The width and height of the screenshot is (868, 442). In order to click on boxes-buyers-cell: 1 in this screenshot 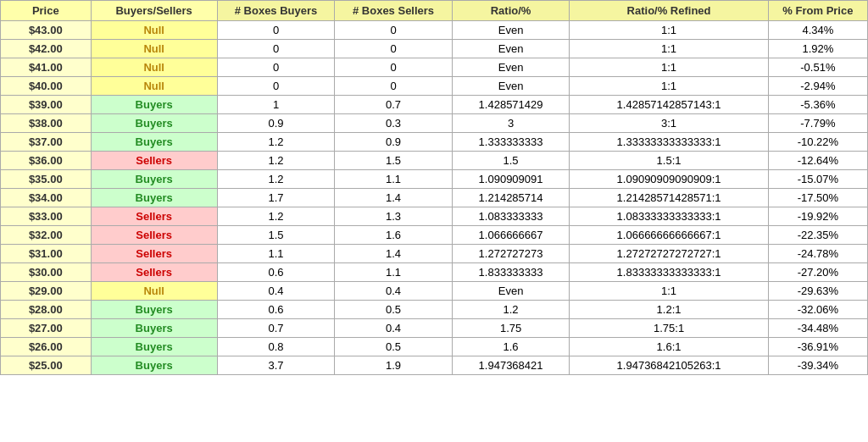, I will do `click(276, 105)`.